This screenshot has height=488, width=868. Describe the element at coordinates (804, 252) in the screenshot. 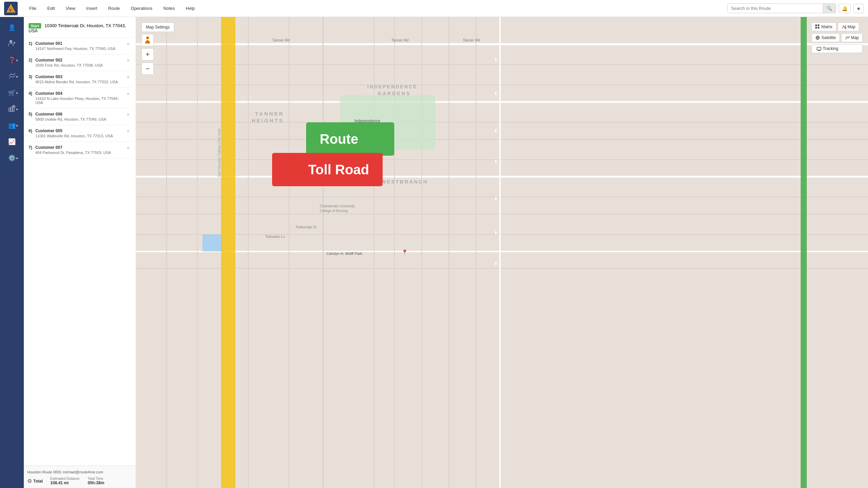

I see `route-road-overlay` at that location.